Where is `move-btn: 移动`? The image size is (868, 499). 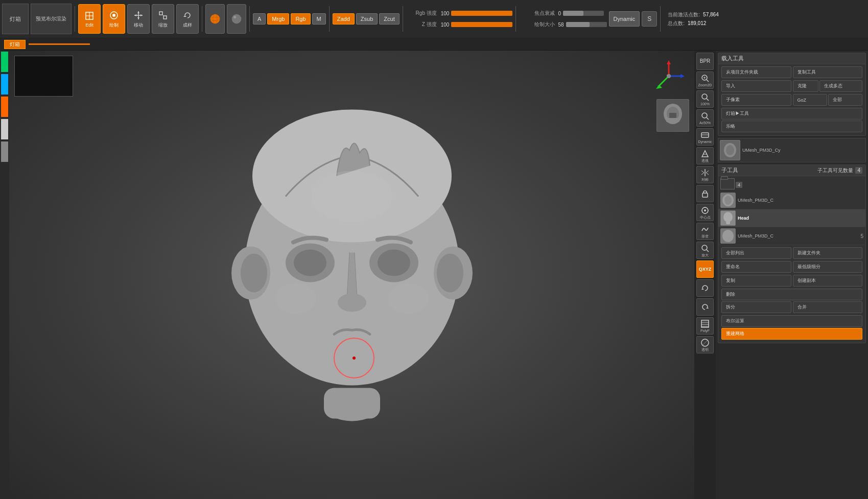
move-btn: 移动 is located at coordinates (138, 19).